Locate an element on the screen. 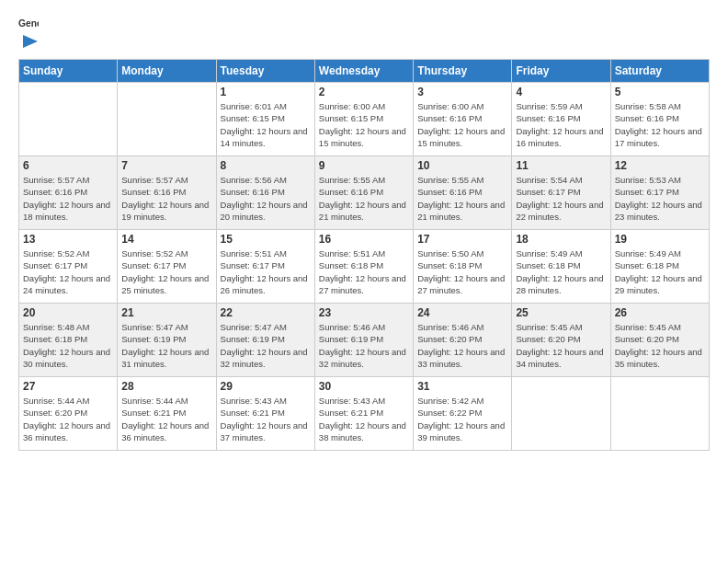  day-info: Sunrise: 5:44 AMSunset: 6:20 PMDaylight:… is located at coordinates (68, 419).